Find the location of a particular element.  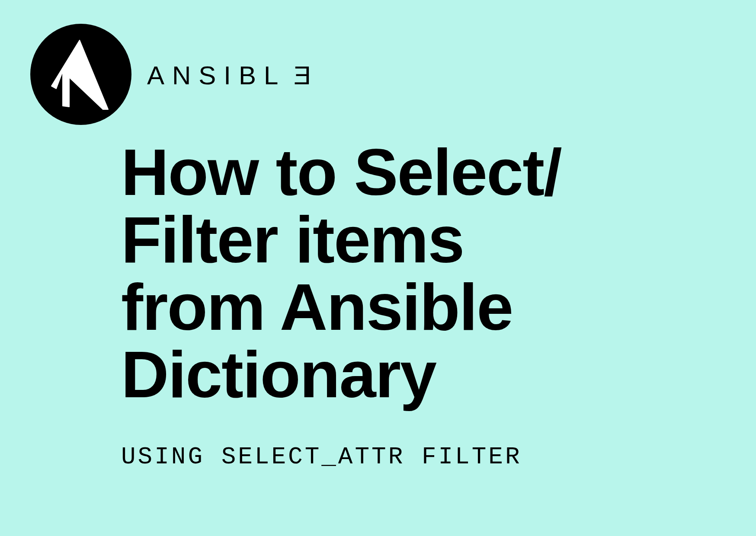

ansible-logo is located at coordinates (81, 74).